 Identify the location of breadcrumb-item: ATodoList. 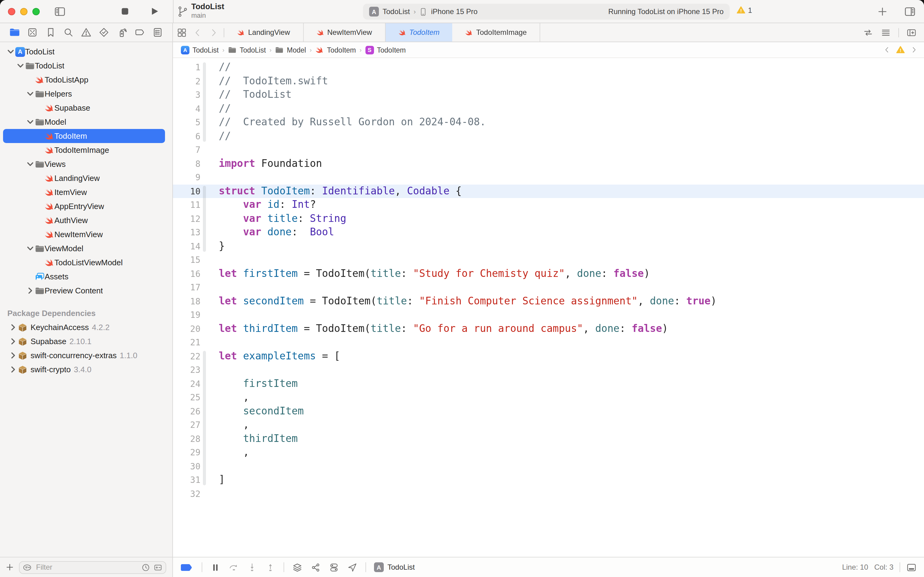
(200, 50).